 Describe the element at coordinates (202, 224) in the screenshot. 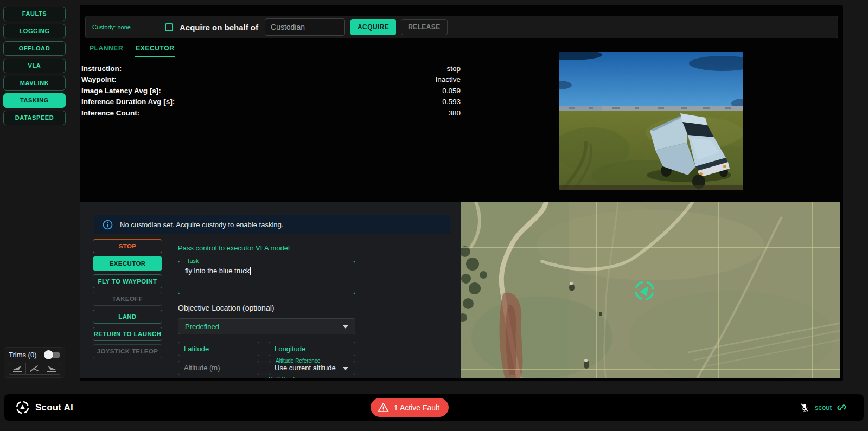

I see `banner-text: No custodian set. Acquire custody to ena…` at that location.